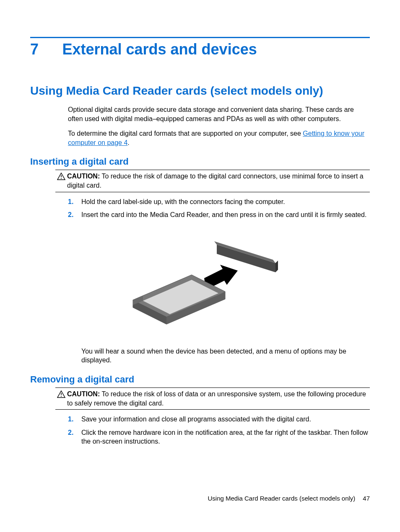 This screenshot has width=400, height=532. I want to click on step-text: Insert the card into the Media Card Read…, so click(226, 215).